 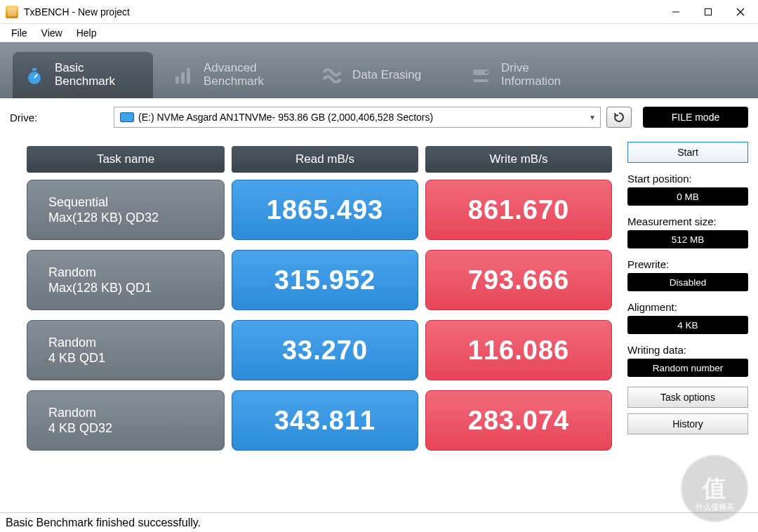 What do you see at coordinates (85, 69) in the screenshot?
I see `tab-label: Basic` at bounding box center [85, 69].